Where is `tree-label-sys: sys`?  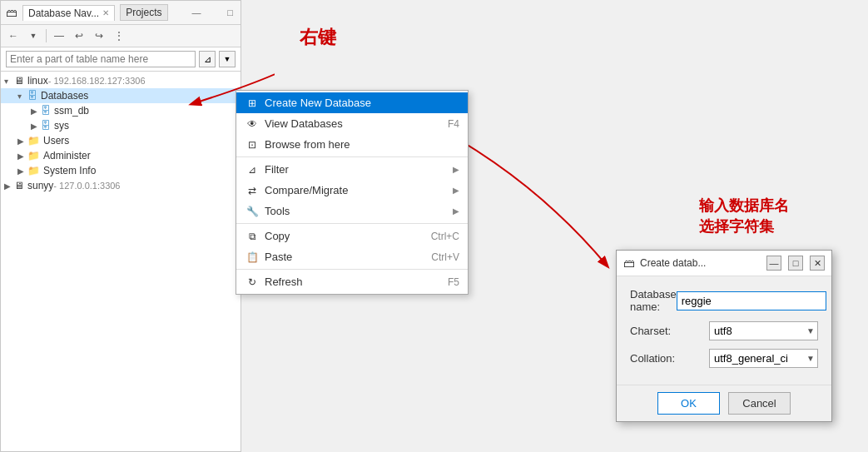 tree-label-sys: sys is located at coordinates (62, 126).